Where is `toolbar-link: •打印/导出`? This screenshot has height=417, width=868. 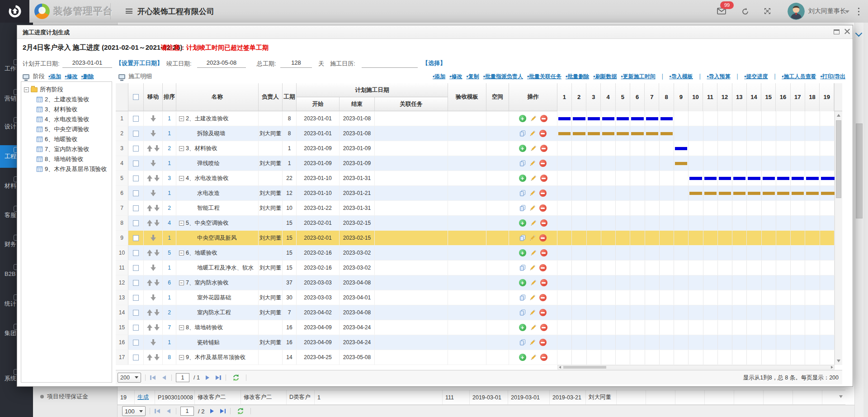
toolbar-link: •打印/导出 is located at coordinates (833, 77).